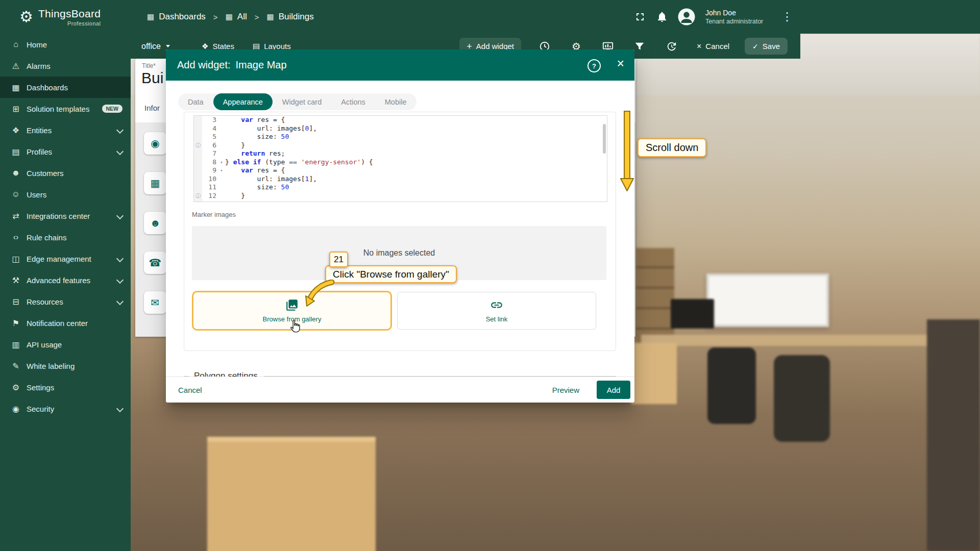 This screenshot has width=980, height=551. What do you see at coordinates (290, 17) in the screenshot?
I see `breadcrumb-item-buildings: ▦Buildings` at bounding box center [290, 17].